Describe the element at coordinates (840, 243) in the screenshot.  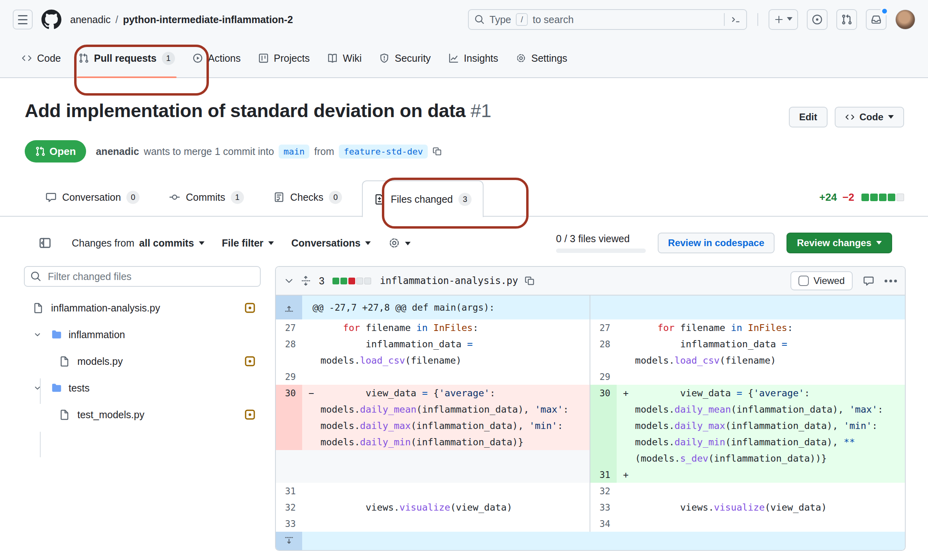
I see `review-changes-button: Review changes` at that location.